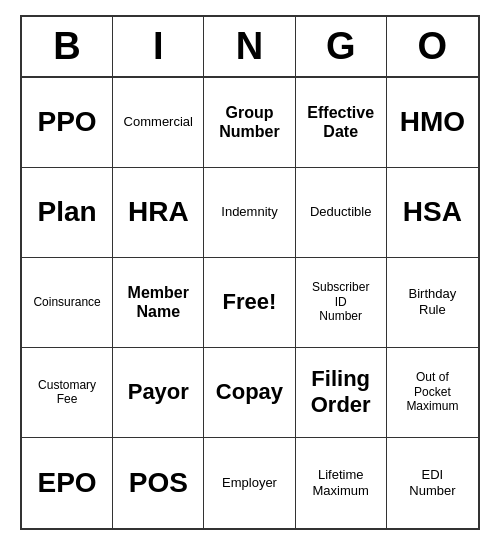 This screenshot has height=544, width=500. Describe the element at coordinates (342, 213) in the screenshot. I see `cell-r1-c3: Deductible` at that location.